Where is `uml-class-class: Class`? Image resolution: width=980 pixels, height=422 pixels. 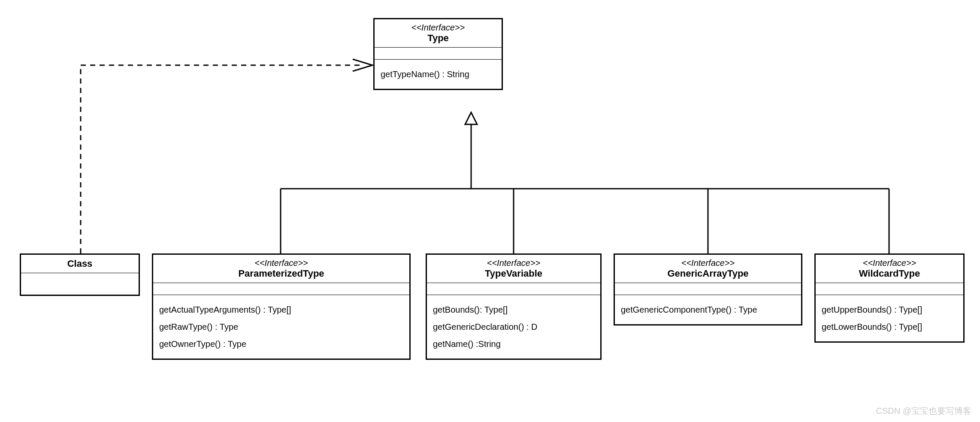 uml-class-class: Class is located at coordinates (80, 274).